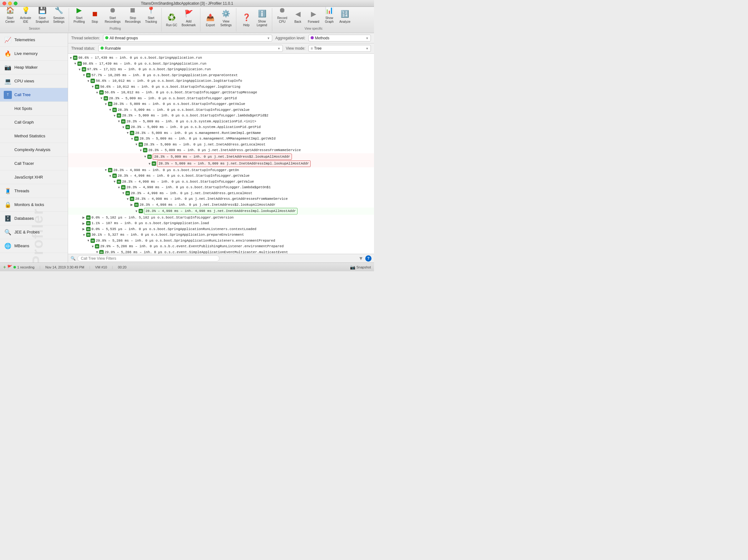  I want to click on analyze-button: 🔢 Analyze, so click(345, 16).